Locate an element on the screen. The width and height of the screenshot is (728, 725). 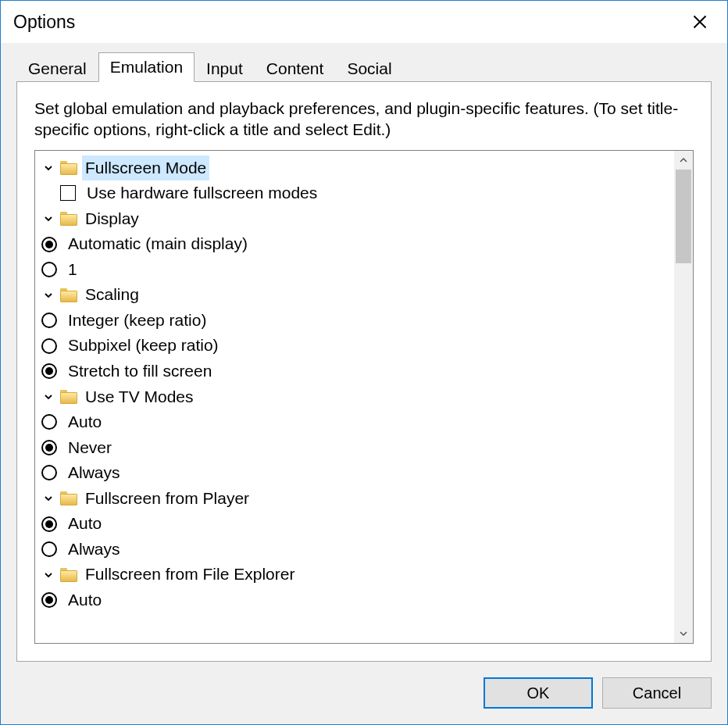
tree-label: Scaling is located at coordinates (112, 295).